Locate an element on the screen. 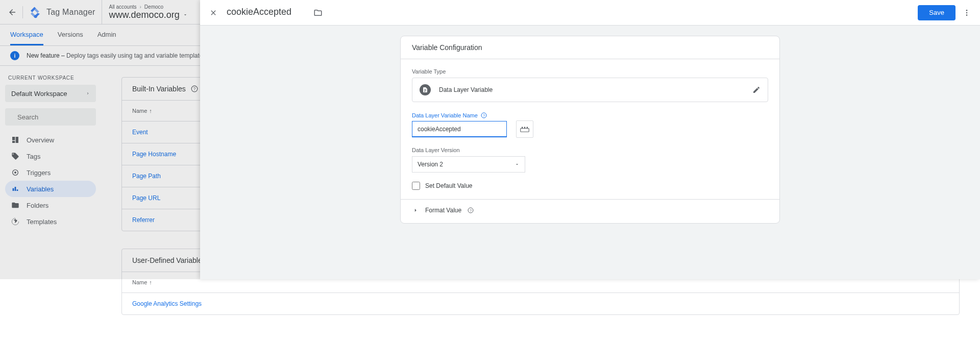  insert-variable-icon is located at coordinates (525, 129).